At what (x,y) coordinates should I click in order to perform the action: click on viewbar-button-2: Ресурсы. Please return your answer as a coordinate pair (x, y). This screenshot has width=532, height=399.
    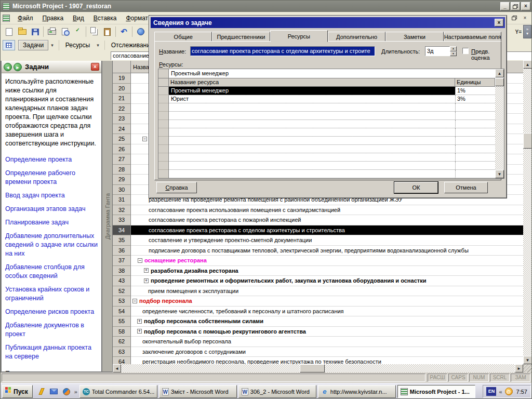
    Looking at the image, I should click on (78, 45).